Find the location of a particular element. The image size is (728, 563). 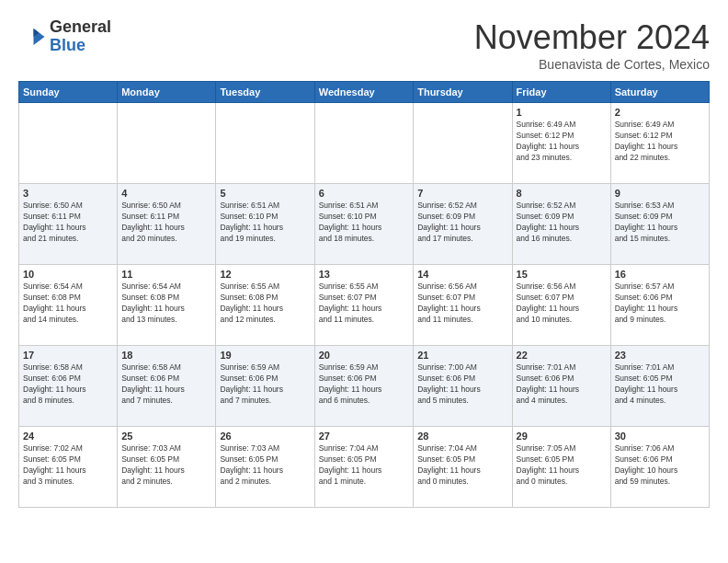

day-number: 25 is located at coordinates (166, 436).